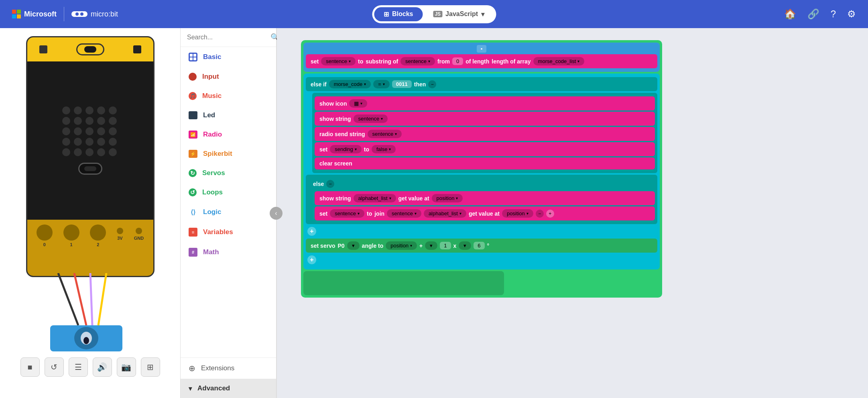 This screenshot has height=398, width=868. Describe the element at coordinates (120, 231) in the screenshot. I see `pin-3v` at that location.